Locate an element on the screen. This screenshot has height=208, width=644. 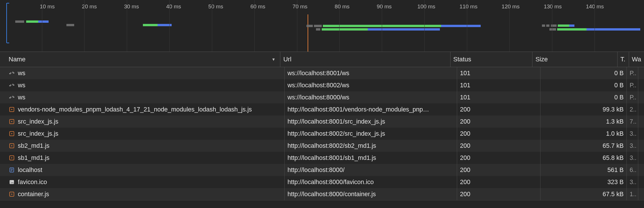
table-row: src_index_js.jshttp://localhost:8002/src… is located at coordinates (322, 134).